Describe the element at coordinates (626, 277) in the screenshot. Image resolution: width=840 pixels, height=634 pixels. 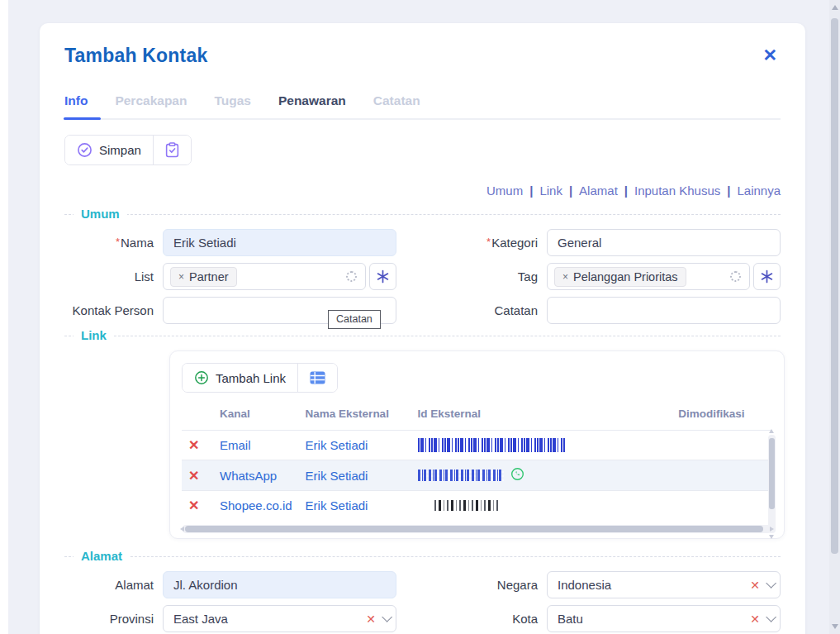
I see `tag-chip-label: Pelanggan Prioritas` at that location.